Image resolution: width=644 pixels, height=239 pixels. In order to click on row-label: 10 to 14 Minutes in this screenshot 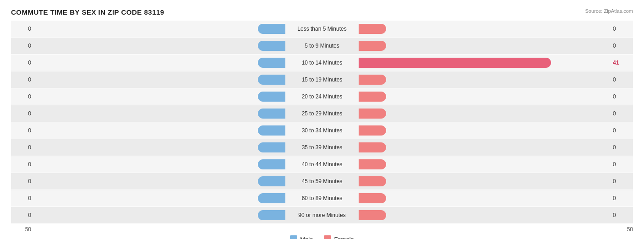, I will do `click(322, 63)`.